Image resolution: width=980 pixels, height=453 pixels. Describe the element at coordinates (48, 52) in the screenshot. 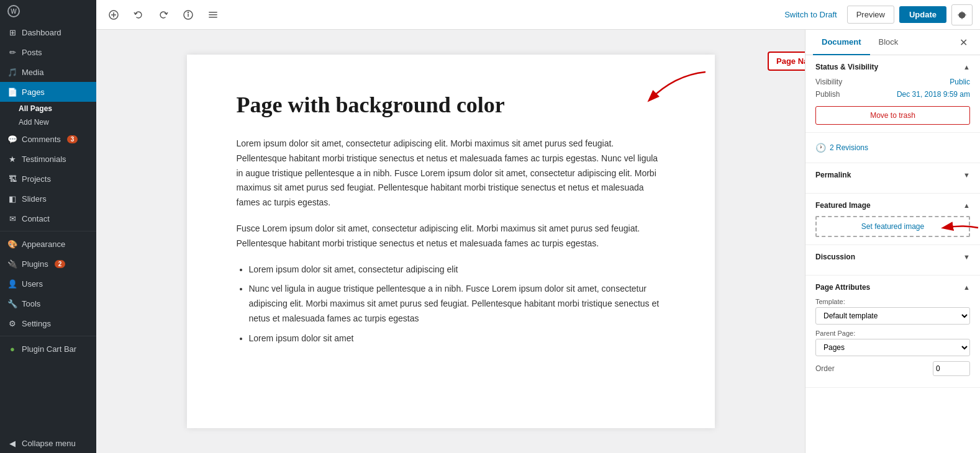

I see `sidebar-item-posts: ✏ Posts` at that location.